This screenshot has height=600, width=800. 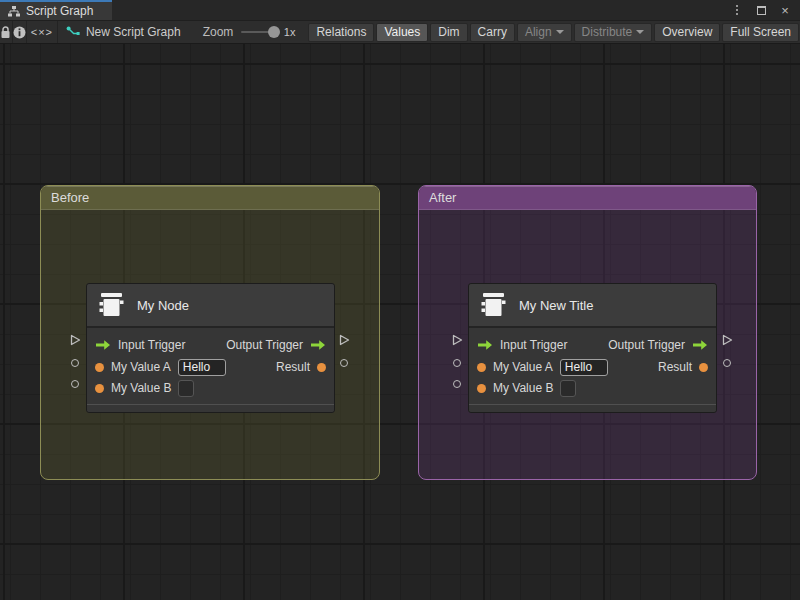 What do you see at coordinates (210, 306) in the screenshot?
I see `node-header: My Node` at bounding box center [210, 306].